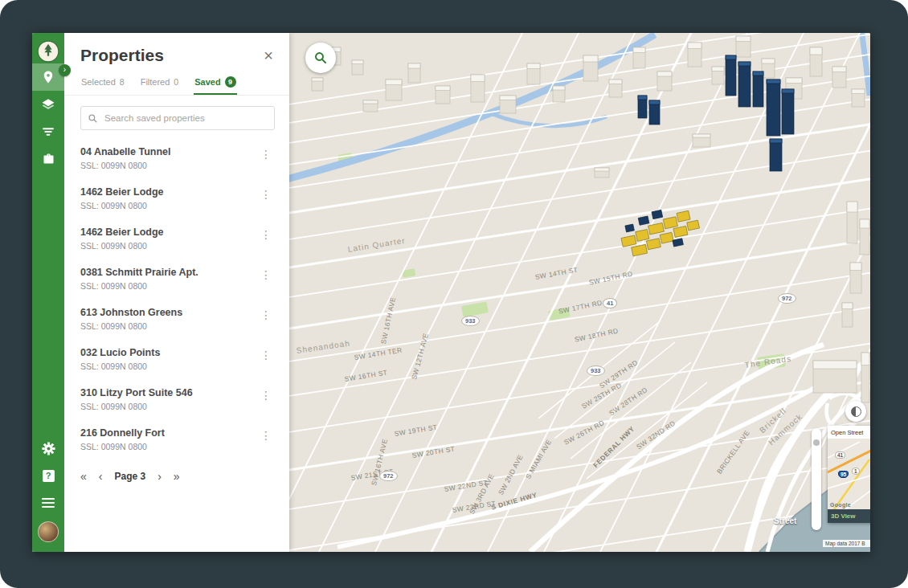 This screenshot has width=908, height=588. I want to click on close-panel-button: ×, so click(268, 56).